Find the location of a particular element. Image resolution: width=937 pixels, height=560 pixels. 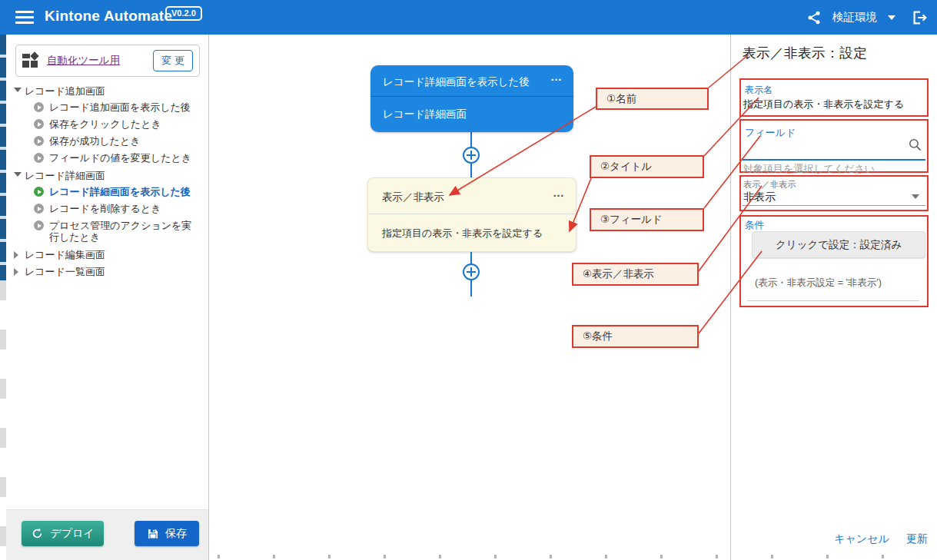

tree-group-label: レコード詳細画面 is located at coordinates (65, 175).